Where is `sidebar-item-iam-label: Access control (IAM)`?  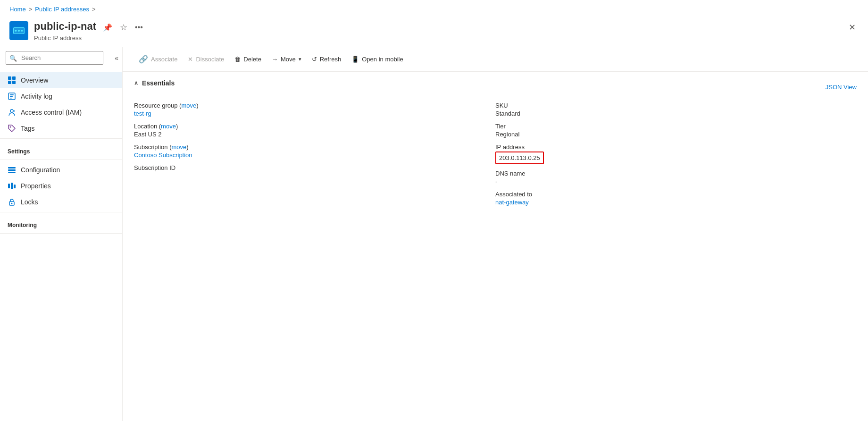
sidebar-item-iam-label: Access control (IAM) is located at coordinates (51, 112).